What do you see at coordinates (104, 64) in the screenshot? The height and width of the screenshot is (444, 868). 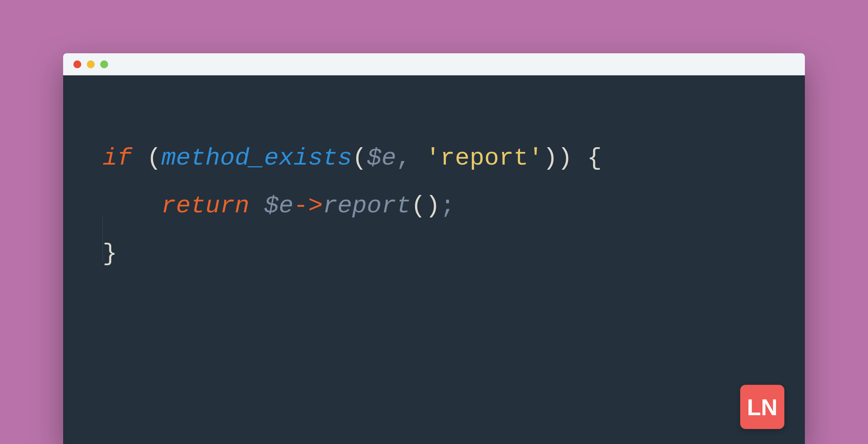 I see `maximize-icon` at bounding box center [104, 64].